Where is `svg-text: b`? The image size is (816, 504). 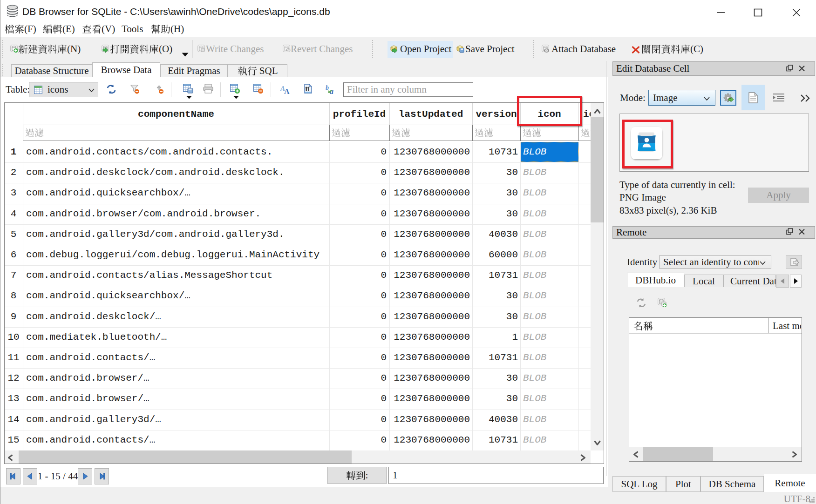 svg-text: b is located at coordinates (327, 87).